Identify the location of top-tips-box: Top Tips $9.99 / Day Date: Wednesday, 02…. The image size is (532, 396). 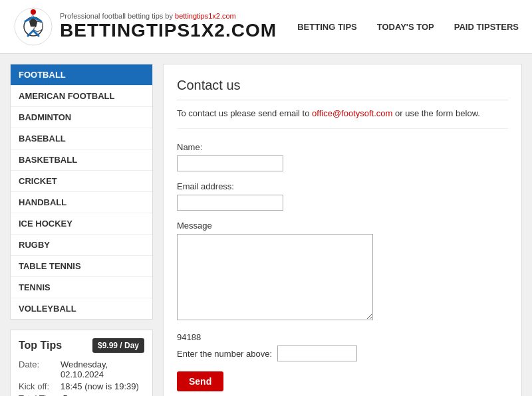
(81, 363).